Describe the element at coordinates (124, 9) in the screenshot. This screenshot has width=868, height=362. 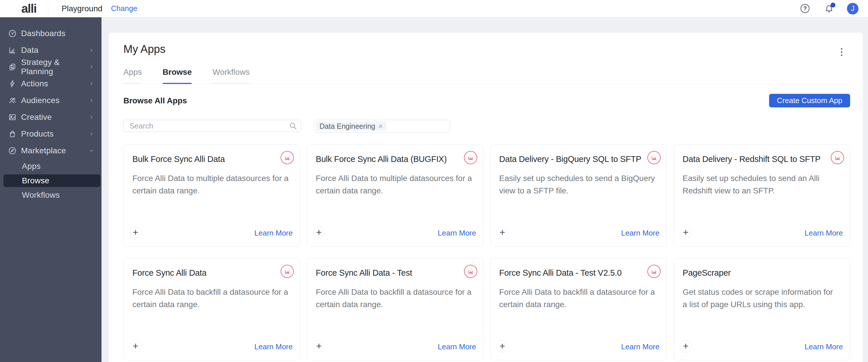
I see `change-workspace-link: Change` at that location.